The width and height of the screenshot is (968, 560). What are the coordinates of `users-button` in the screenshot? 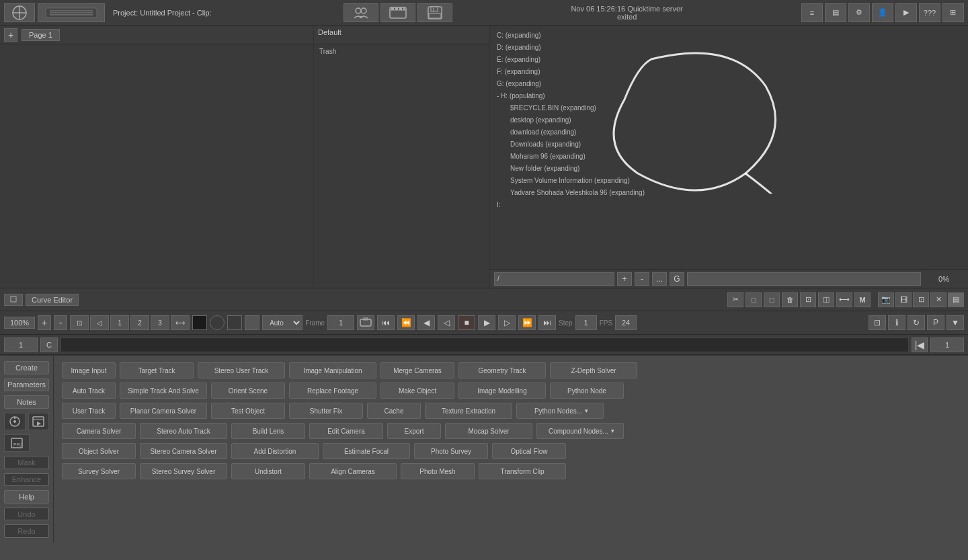 It's located at (361, 13).